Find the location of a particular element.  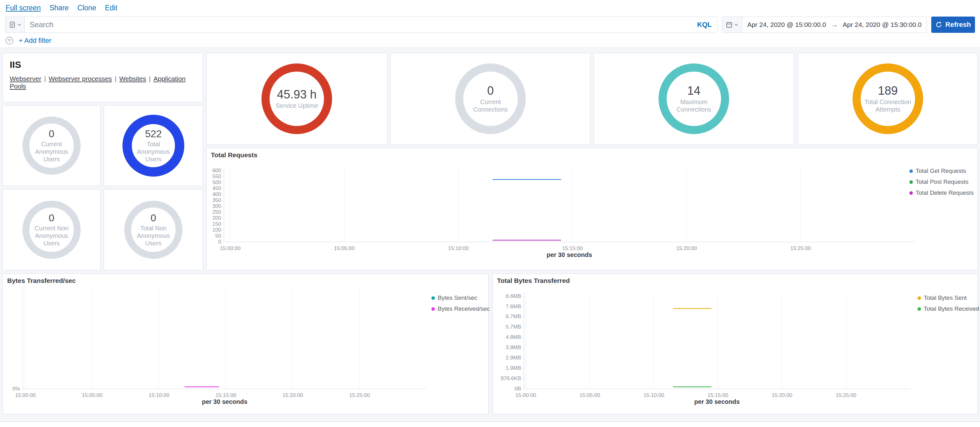

legend-item: Total Bytes Received is located at coordinates (948, 309).